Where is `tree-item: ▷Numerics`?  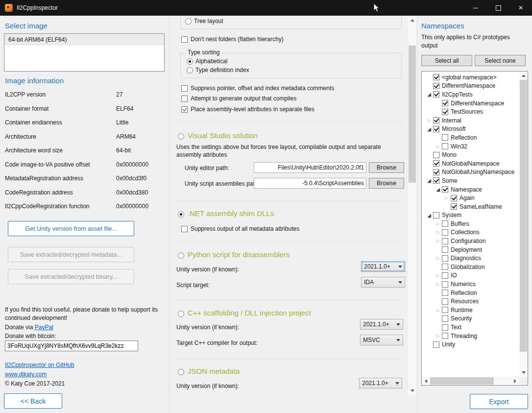 tree-item: ▷Numerics is located at coordinates (470, 284).